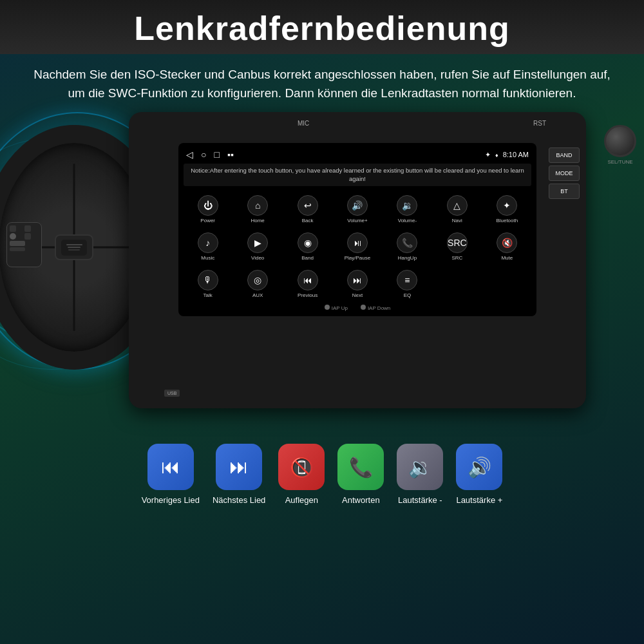 This screenshot has width=644, height=644. What do you see at coordinates (336, 308) in the screenshot?
I see `iap-up-indicator: IAP Up` at bounding box center [336, 308].